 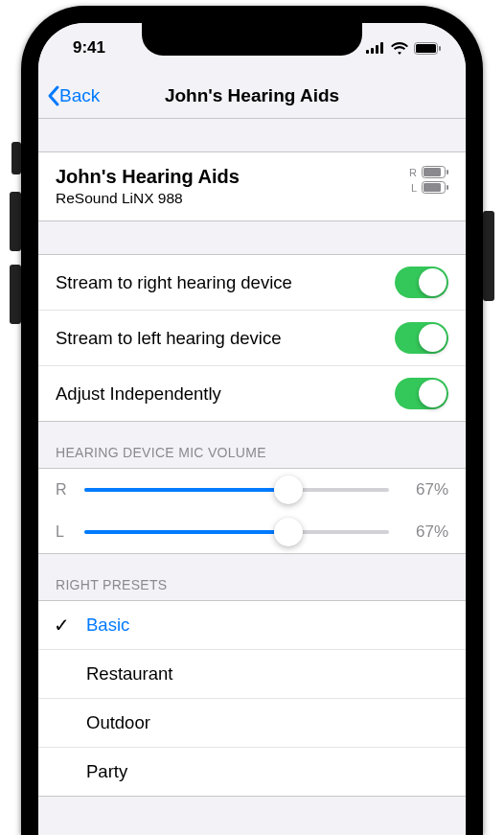 I want to click on nav-bar: Back John's Hearing Aids, so click(x=252, y=96).